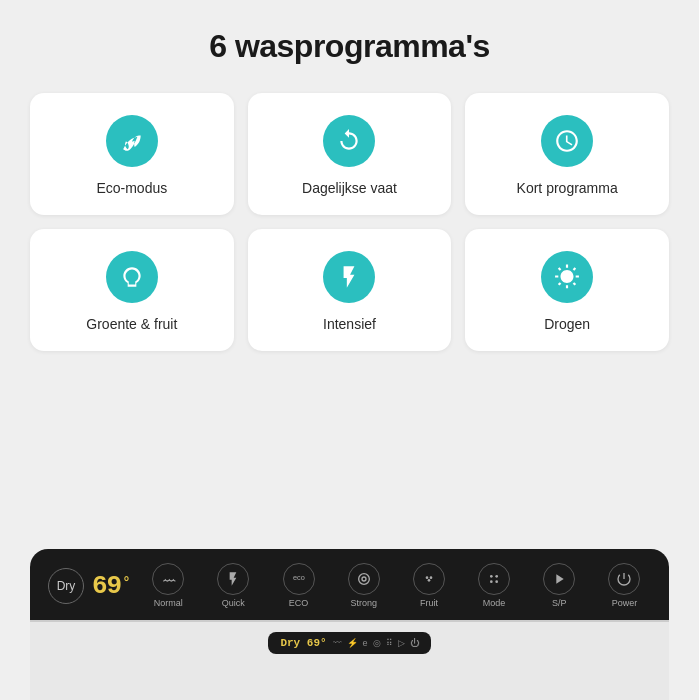 The width and height of the screenshot is (699, 700). What do you see at coordinates (349, 141) in the screenshot?
I see `program-icon-dagelijkse-vaat` at bounding box center [349, 141].